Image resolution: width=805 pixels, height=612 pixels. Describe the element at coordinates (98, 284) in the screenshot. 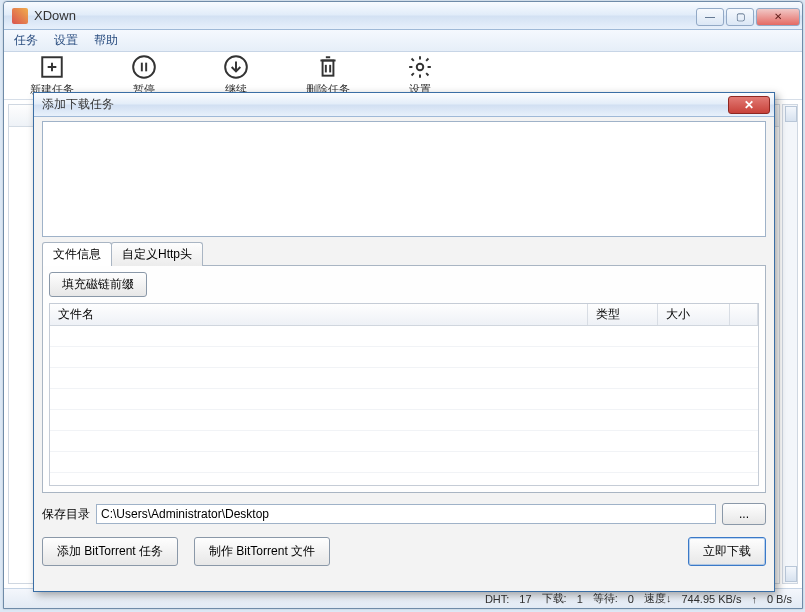

I see `fill-magnet-button: 填充磁链前缀` at that location.